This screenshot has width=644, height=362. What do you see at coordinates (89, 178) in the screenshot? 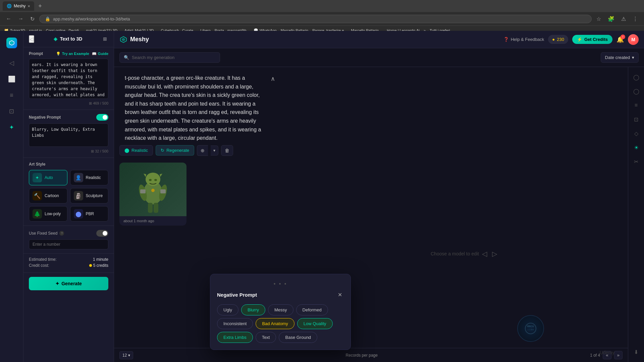
I see `art-style-realistic: 👤 Realistic` at bounding box center [89, 178].